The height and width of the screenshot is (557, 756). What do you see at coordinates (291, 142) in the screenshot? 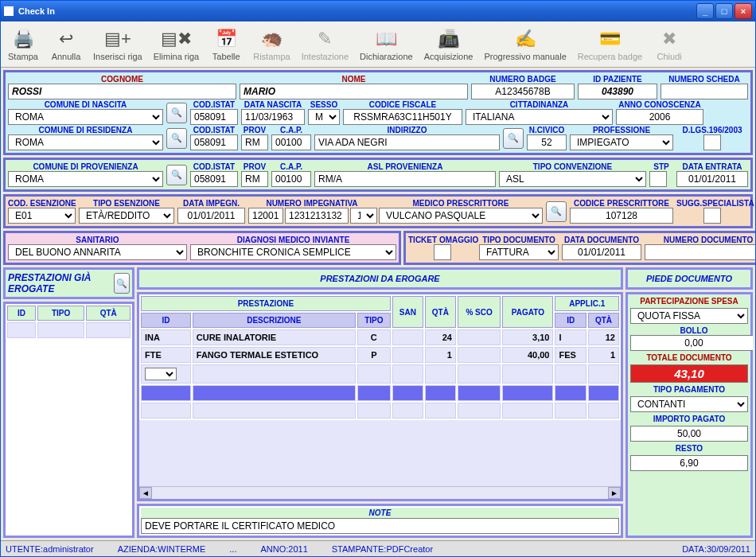
I see `input-cap2` at bounding box center [291, 142].